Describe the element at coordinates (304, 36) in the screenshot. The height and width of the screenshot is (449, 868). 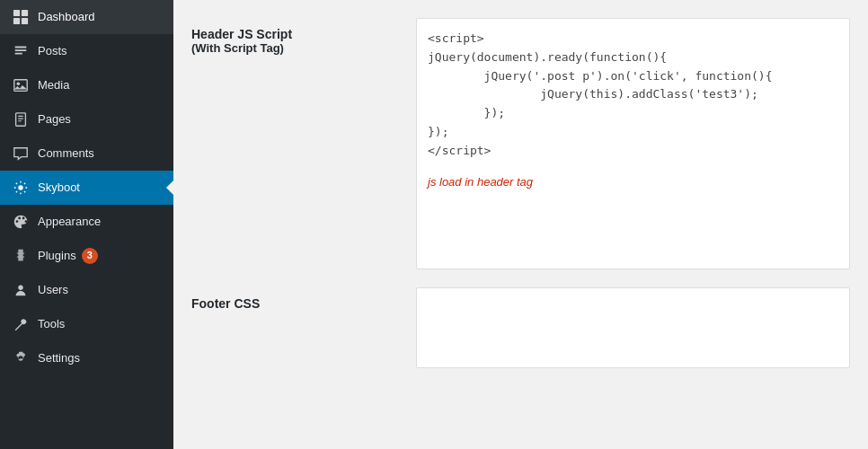
I see `header-js-label: Header JS Script (With Script Tag)` at that location.